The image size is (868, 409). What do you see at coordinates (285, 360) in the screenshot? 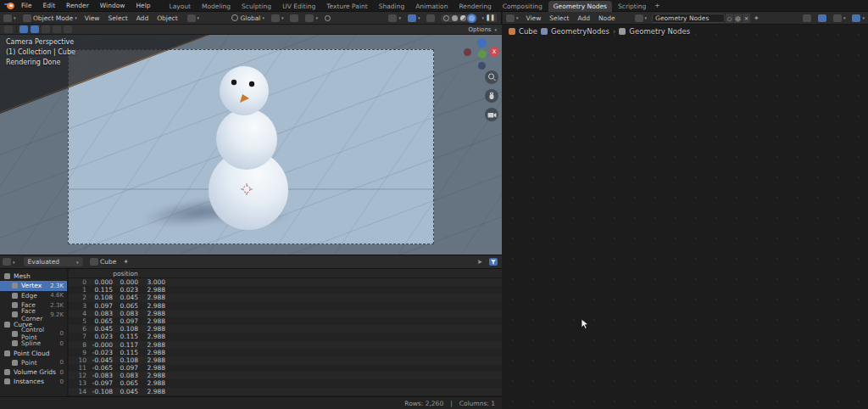
I see `table-row: 10-0.0450.1082.988` at bounding box center [285, 360].